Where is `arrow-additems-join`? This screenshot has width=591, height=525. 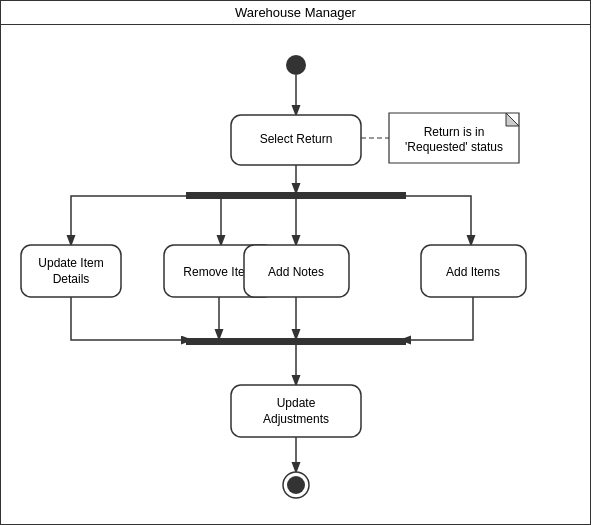 arrow-additems-join is located at coordinates (438, 318).